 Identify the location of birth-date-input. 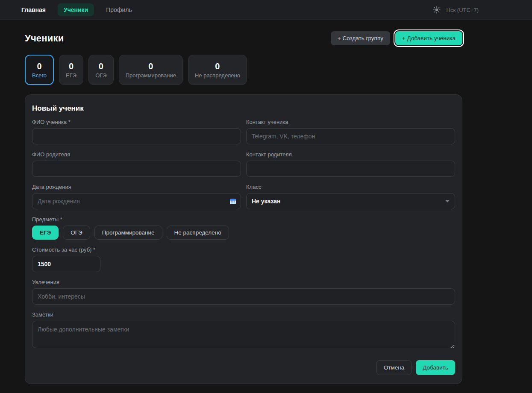
(137, 201).